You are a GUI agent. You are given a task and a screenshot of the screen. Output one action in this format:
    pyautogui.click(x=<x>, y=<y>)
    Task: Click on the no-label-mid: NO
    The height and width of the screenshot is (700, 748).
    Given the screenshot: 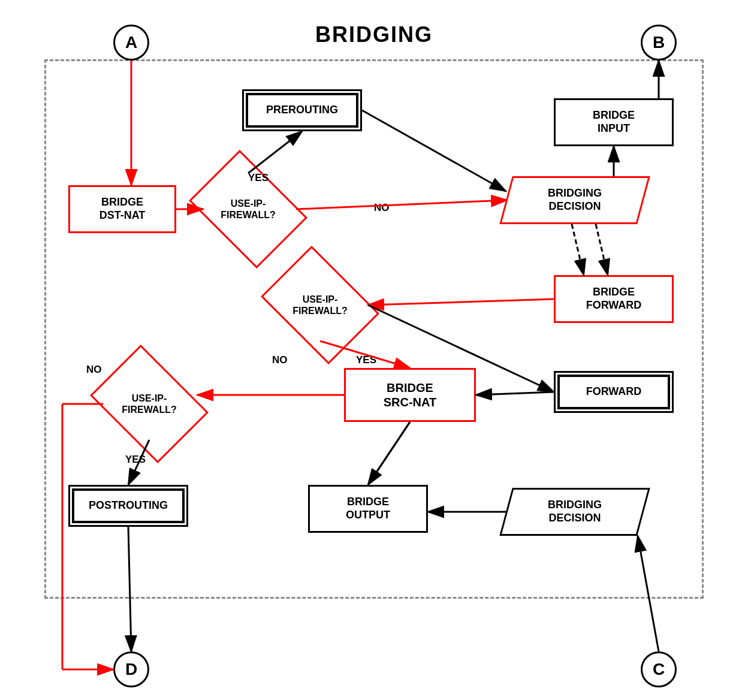 What is the action you would take?
    pyautogui.click(x=280, y=360)
    